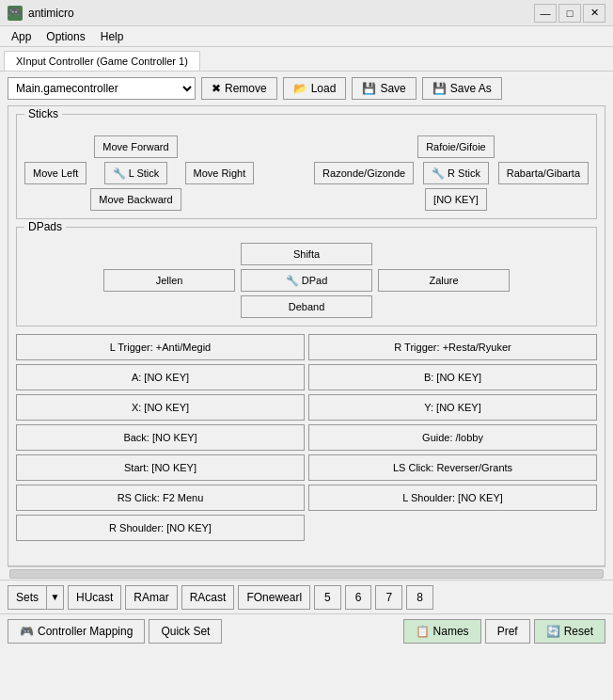 The width and height of the screenshot is (613, 700). Describe the element at coordinates (102, 88) in the screenshot. I see `profile-select: Main.gamecontroller` at that location.